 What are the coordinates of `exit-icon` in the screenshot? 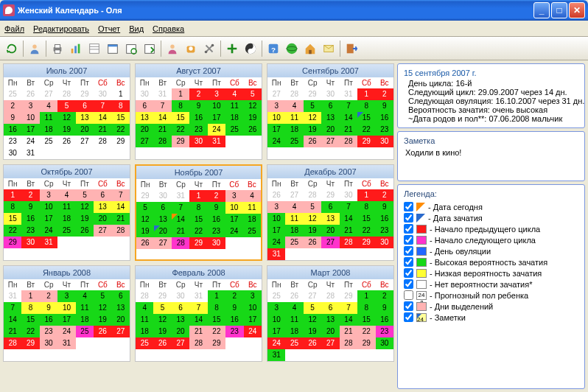 It's located at (351, 49).